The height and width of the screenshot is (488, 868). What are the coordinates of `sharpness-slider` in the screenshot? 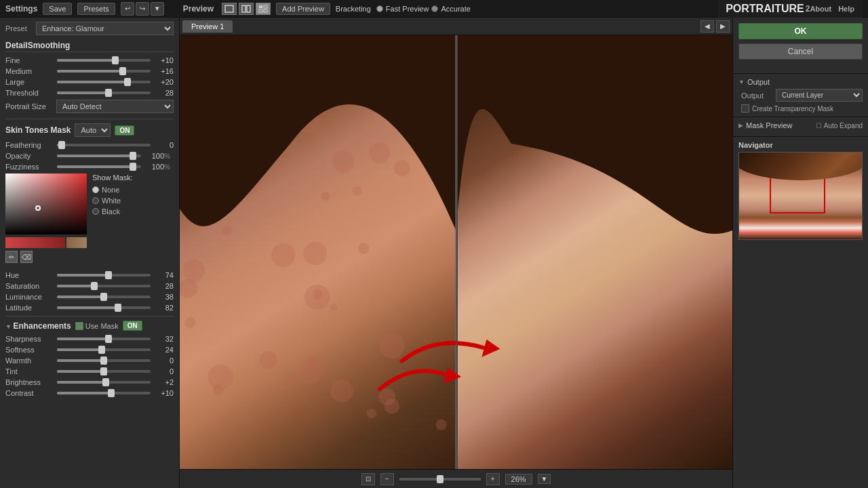 It's located at (104, 339).